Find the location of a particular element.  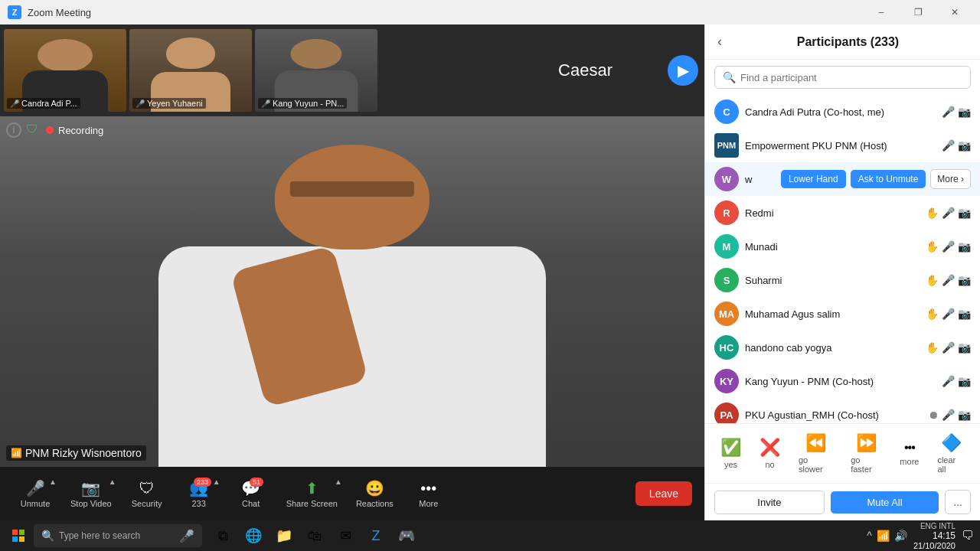

reactions-button: 😀 Reactions is located at coordinates (375, 494).